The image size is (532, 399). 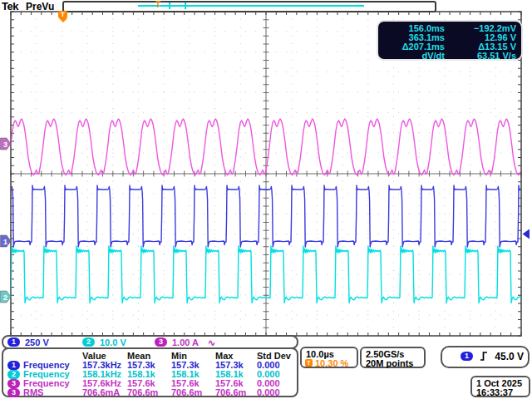 What do you see at coordinates (231, 392) in the screenshot?
I see `measurement-max: 706.6m` at bounding box center [231, 392].